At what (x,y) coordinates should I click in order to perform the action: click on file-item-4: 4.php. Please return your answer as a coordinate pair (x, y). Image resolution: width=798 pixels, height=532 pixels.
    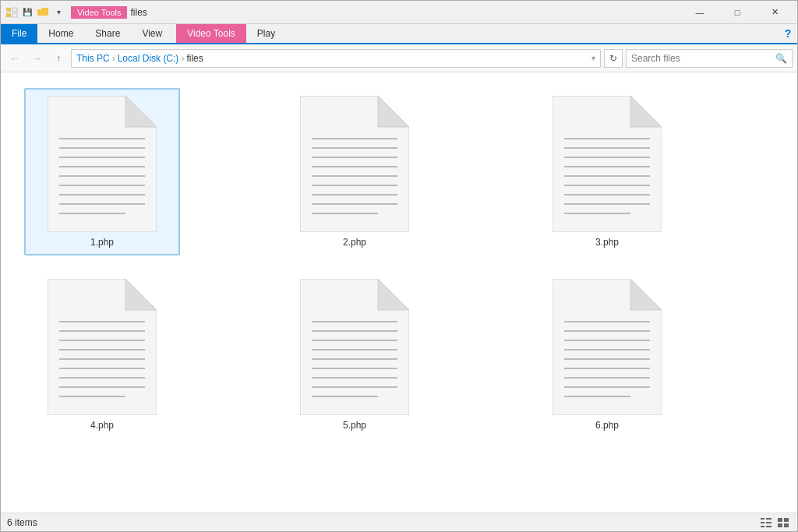
    Looking at the image, I should click on (102, 355).